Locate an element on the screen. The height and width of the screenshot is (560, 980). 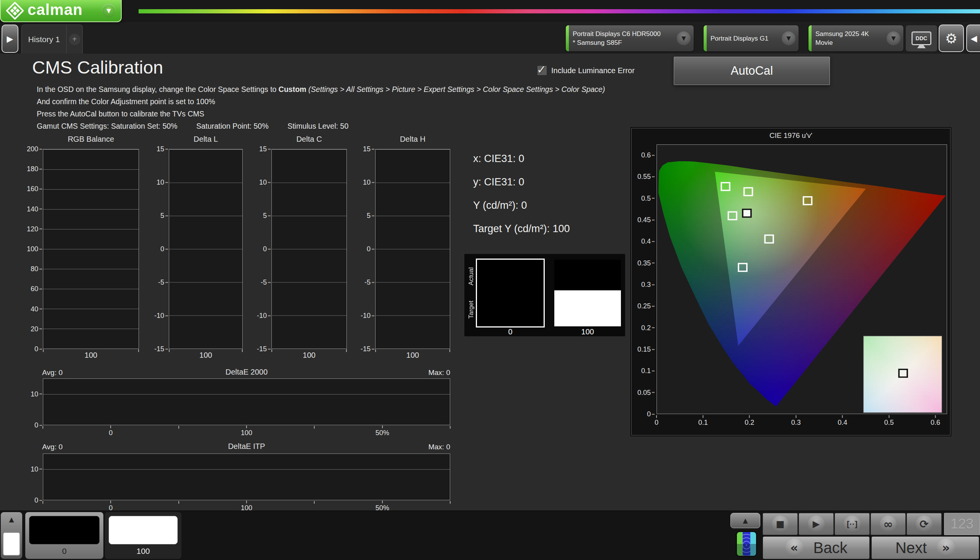
cie-horseshoe-diagram is located at coordinates (802, 279).